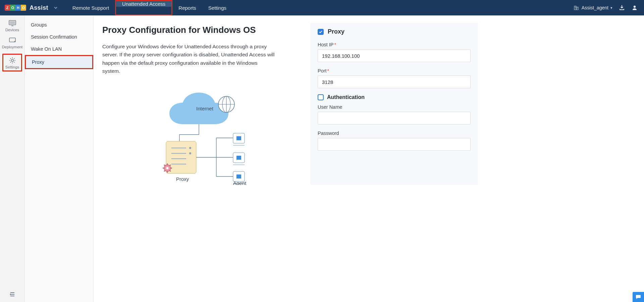 This screenshot has width=644, height=302. Describe the element at coordinates (622, 8) in the screenshot. I see `download-icon` at that location.